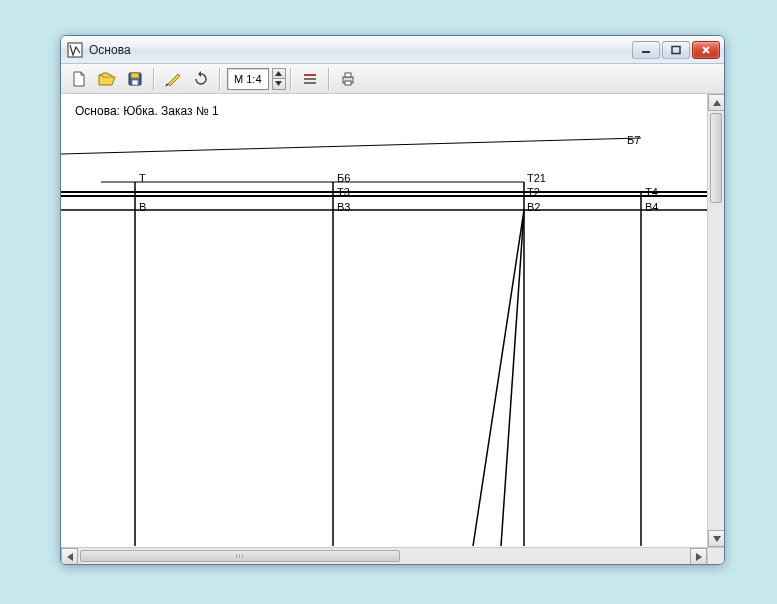 The width and height of the screenshot is (777, 604). What do you see at coordinates (392, 556) in the screenshot?
I see `bottom-scroll-row` at bounding box center [392, 556].